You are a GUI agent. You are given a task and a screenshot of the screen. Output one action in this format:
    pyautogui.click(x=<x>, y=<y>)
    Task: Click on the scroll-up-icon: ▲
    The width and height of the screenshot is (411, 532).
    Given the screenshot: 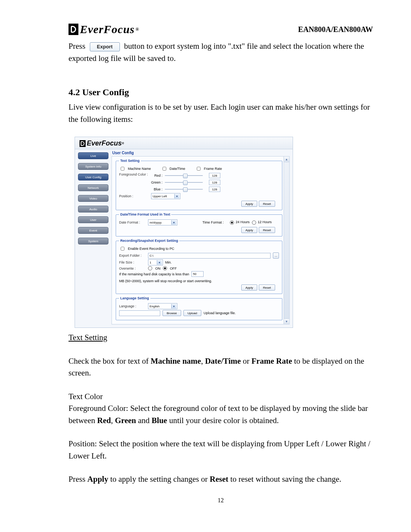 What is the action you would take?
    pyautogui.click(x=287, y=159)
    